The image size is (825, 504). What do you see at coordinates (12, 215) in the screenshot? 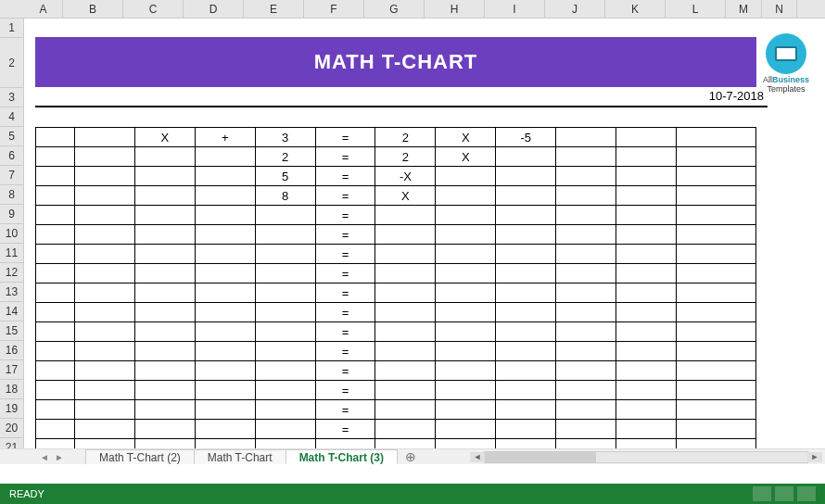
I see `row-header-9: 9` at bounding box center [12, 215].